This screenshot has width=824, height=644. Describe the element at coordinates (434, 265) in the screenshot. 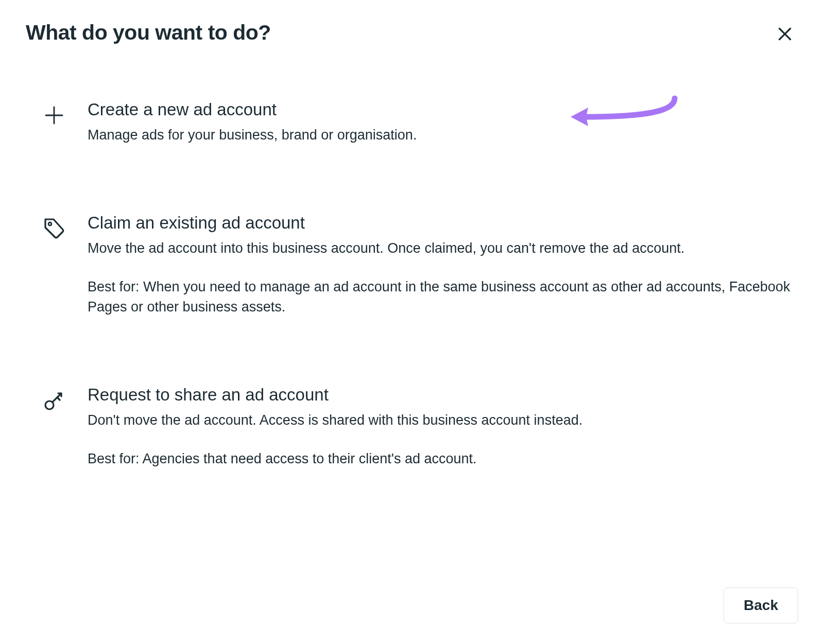

I see `option-content: Claim an existing ad account Move the ad…` at that location.